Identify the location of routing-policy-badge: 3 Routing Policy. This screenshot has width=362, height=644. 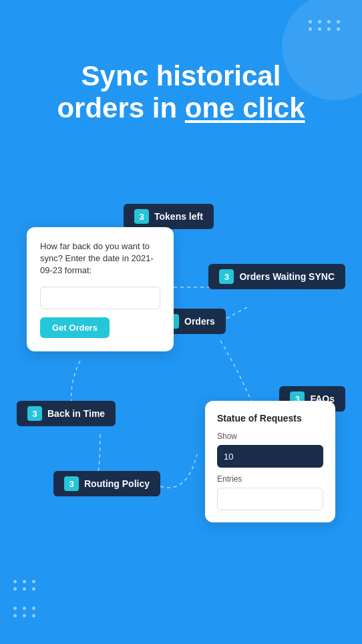
(107, 484).